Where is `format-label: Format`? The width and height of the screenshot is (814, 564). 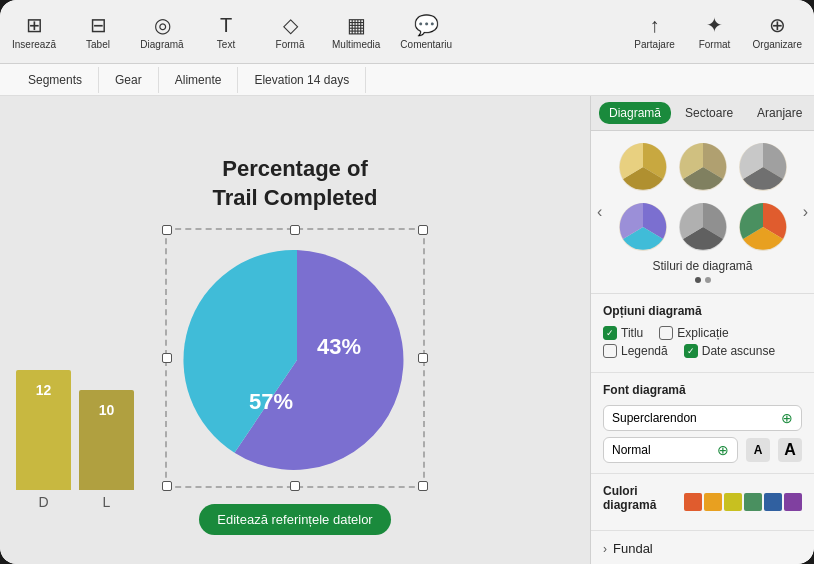
format-label: Format is located at coordinates (715, 44).